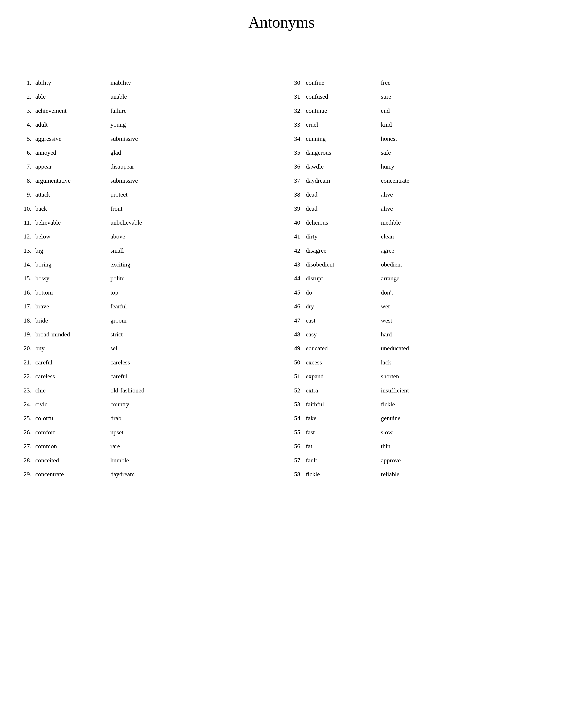 The width and height of the screenshot is (563, 728). I want to click on word: disagree, so click(344, 251).